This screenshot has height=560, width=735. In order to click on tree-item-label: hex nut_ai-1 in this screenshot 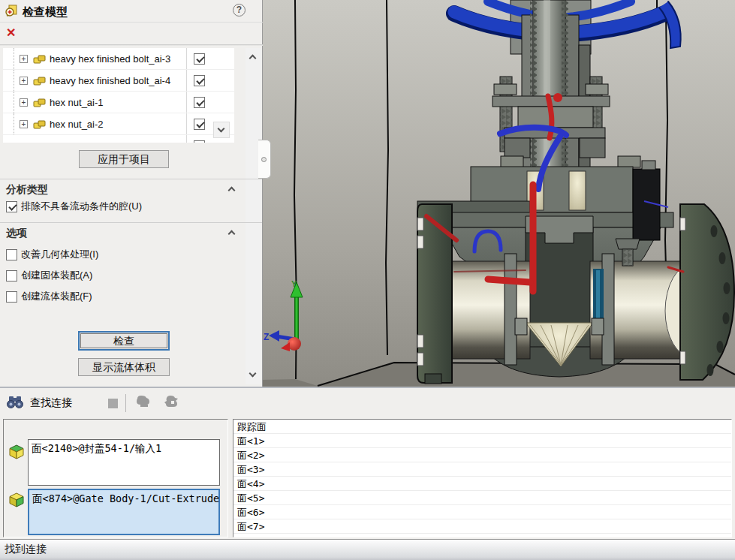, I will do `click(77, 102)`.